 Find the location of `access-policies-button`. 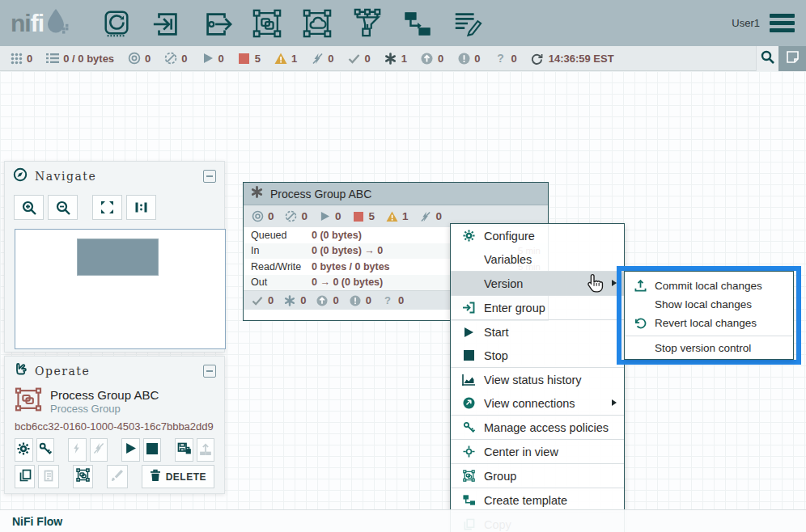

access-policies-button is located at coordinates (45, 450).